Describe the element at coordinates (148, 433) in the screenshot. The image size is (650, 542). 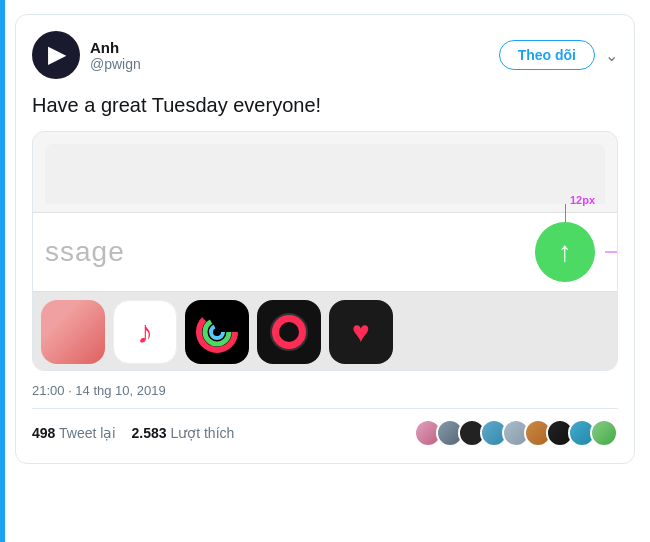
I see `like-count: 2.583` at that location.